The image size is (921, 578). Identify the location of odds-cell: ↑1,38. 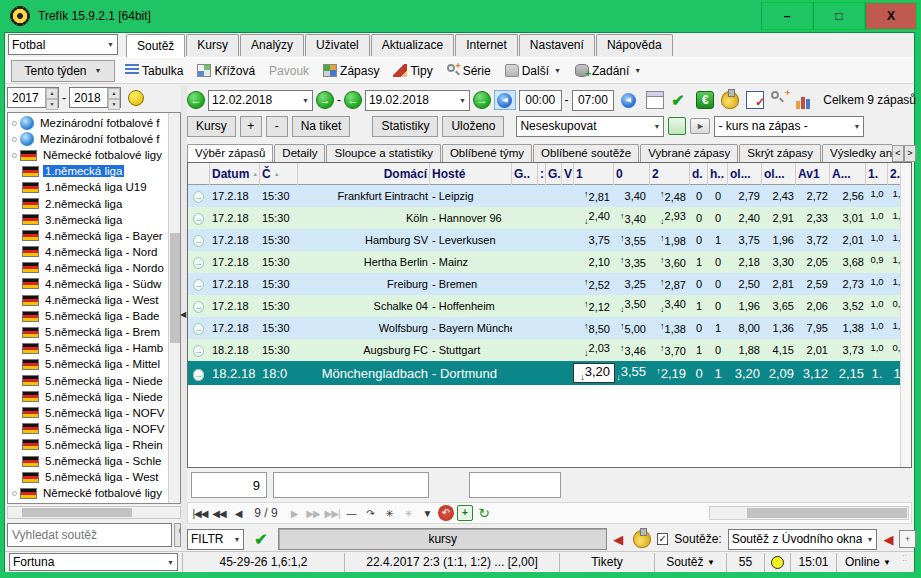
(670, 328).